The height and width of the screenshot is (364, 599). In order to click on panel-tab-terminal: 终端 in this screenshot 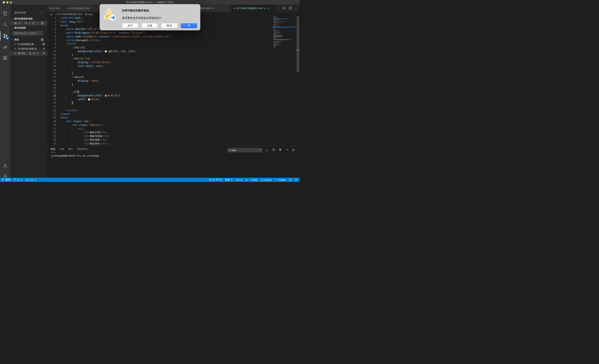, I will do `click(53, 149)`.